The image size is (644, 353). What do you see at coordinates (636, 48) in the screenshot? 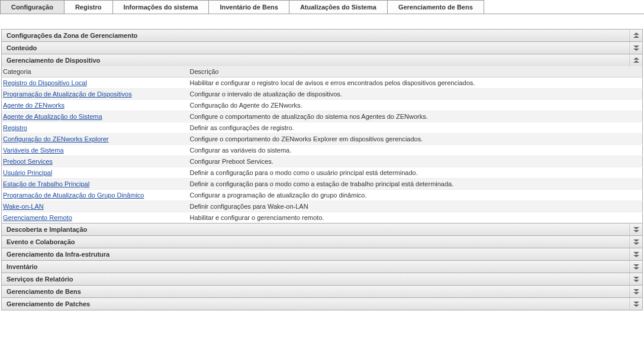
I see `expand-conteudo-button` at bounding box center [636, 48].